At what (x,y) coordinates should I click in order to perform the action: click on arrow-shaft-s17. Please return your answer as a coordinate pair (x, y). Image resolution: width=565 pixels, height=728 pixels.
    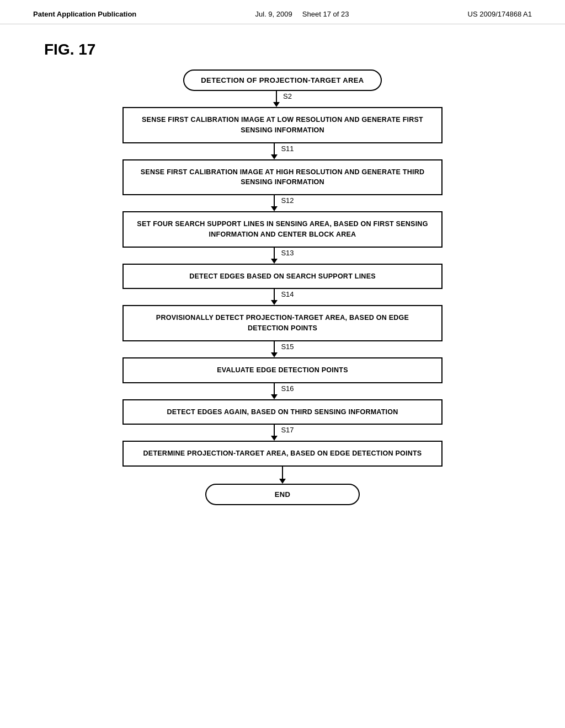
    Looking at the image, I should click on (274, 432).